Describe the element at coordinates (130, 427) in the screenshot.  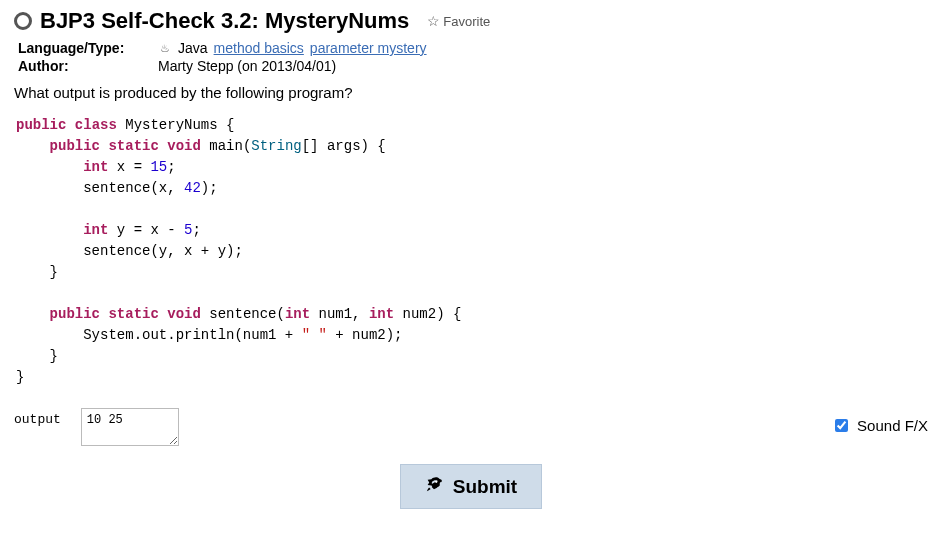
I see `output-input` at that location.